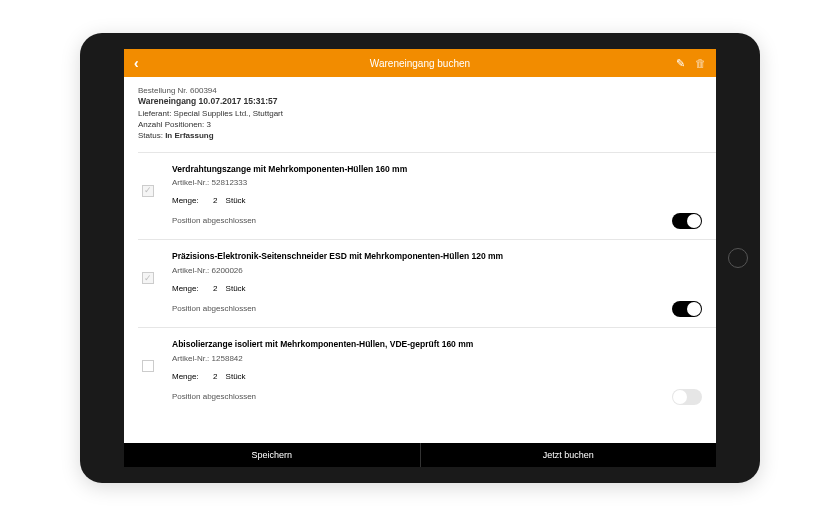 Image resolution: width=840 pixels, height=516 pixels. I want to click on order-number: 600394, so click(204, 90).